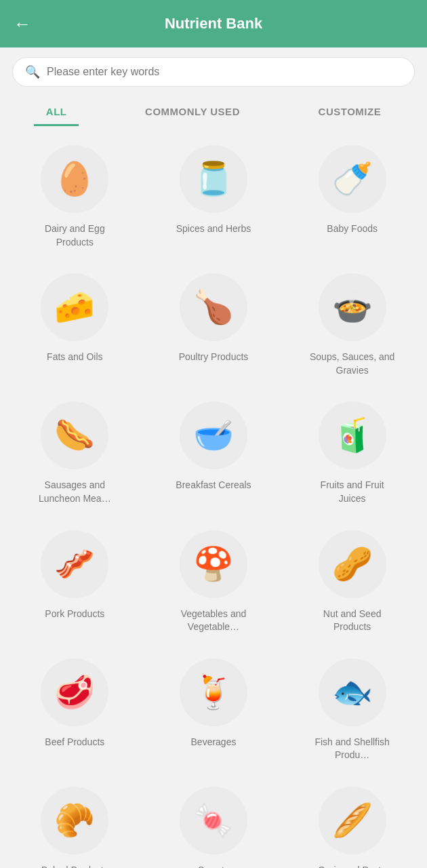 This screenshot has height=868, width=427. I want to click on category-label-spices-herbs: Spices and Herbs, so click(214, 229).